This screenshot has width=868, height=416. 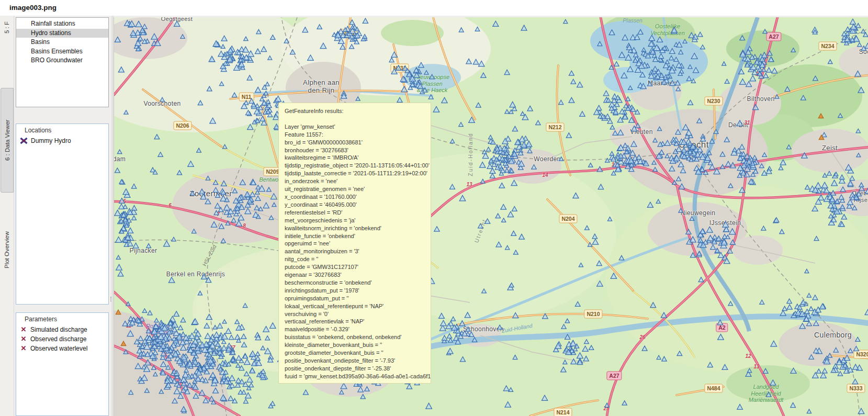 What do you see at coordinates (356, 111) in the screenshot?
I see `tooltip-line: GetFeatureInfo results:` at bounding box center [356, 111].